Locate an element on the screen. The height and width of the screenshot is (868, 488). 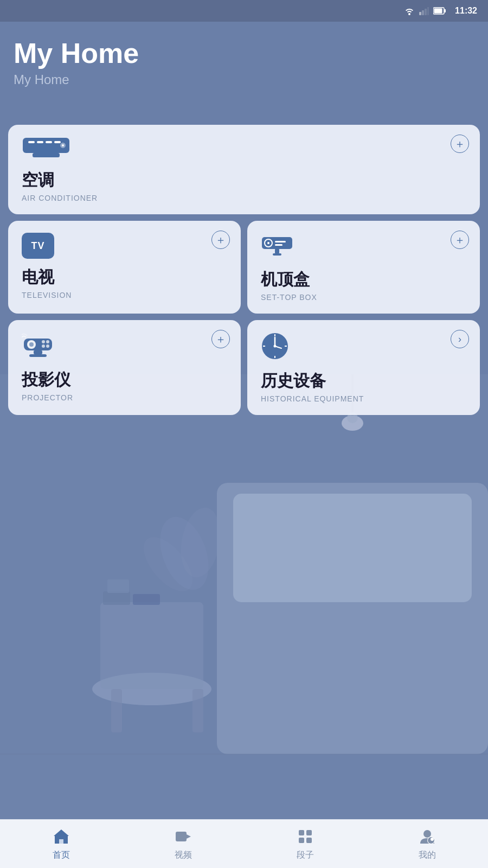
ac-add-button: ＋ is located at coordinates (460, 144).